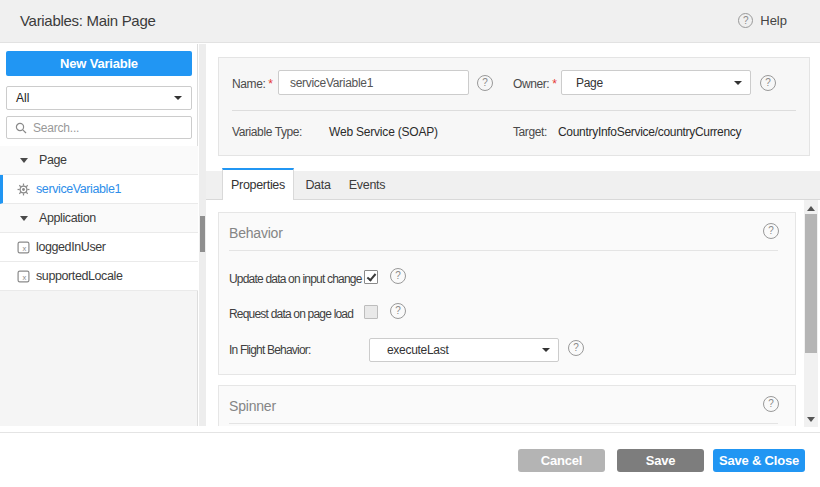 The height and width of the screenshot is (487, 820). I want to click on tab-events: Events, so click(367, 185).